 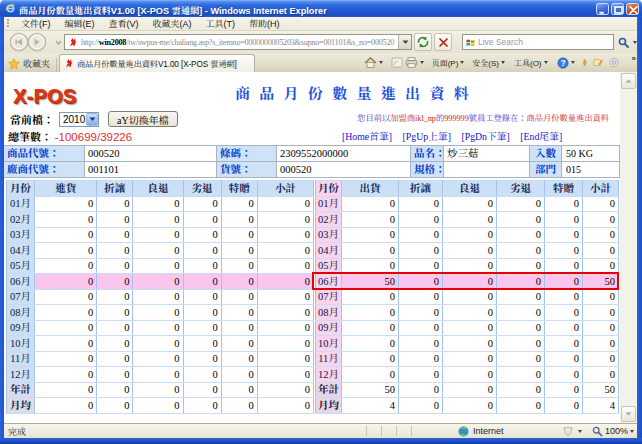 What do you see at coordinates (423, 42) in the screenshot?
I see `refresh-button` at bounding box center [423, 42].